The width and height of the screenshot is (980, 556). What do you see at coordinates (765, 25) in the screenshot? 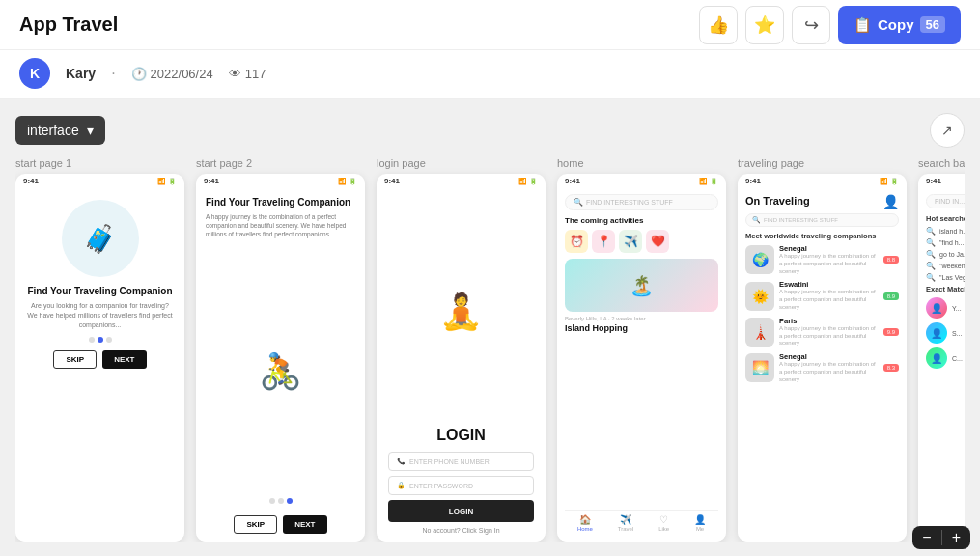
I see `star-button: ⭐` at bounding box center [765, 25].